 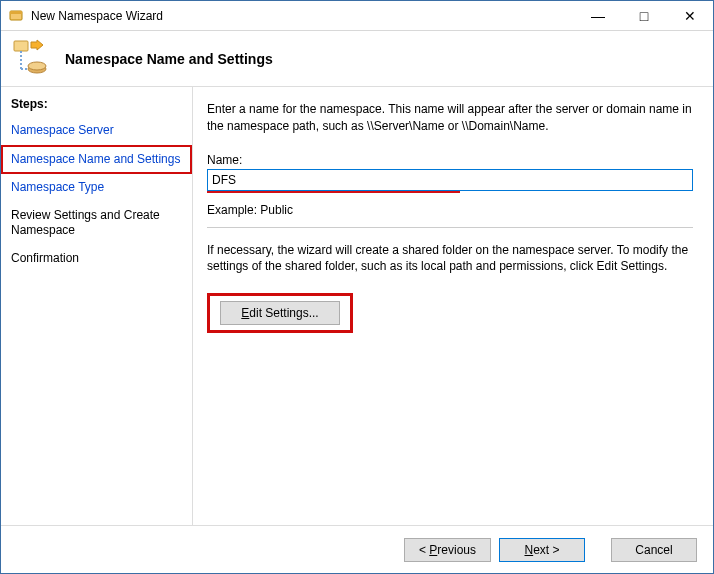 What do you see at coordinates (17, 16) in the screenshot?
I see `wizard-title-icon` at bounding box center [17, 16].